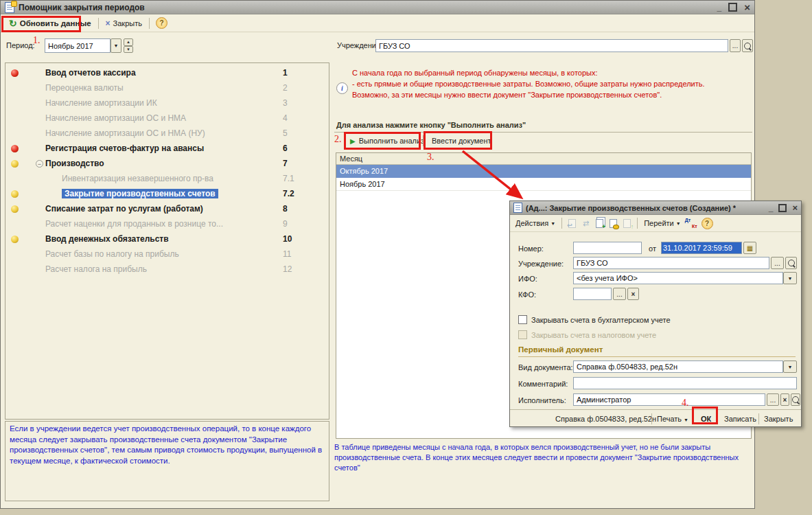  What do you see at coordinates (561, 223) in the screenshot?
I see `toolbar-separator` at bounding box center [561, 223].